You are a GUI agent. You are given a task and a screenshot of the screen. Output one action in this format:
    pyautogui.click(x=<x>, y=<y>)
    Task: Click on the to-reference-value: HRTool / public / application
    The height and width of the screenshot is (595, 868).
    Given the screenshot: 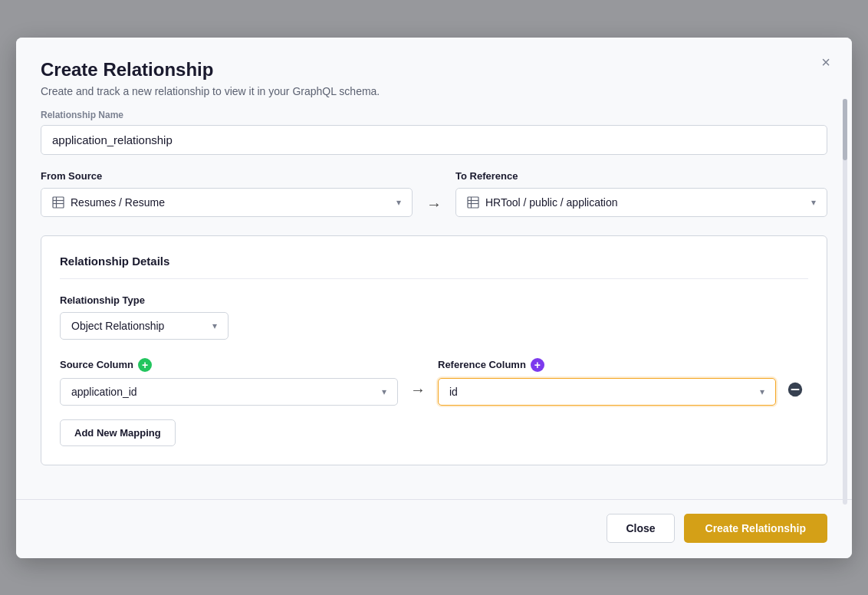 What is the action you would take?
    pyautogui.click(x=552, y=202)
    